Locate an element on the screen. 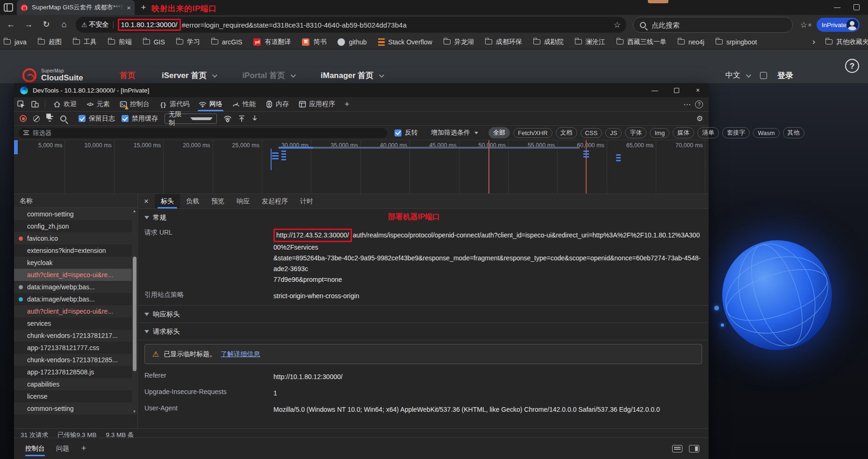 This screenshot has height=459, width=868. type-filter-pill: CSS is located at coordinates (592, 133).